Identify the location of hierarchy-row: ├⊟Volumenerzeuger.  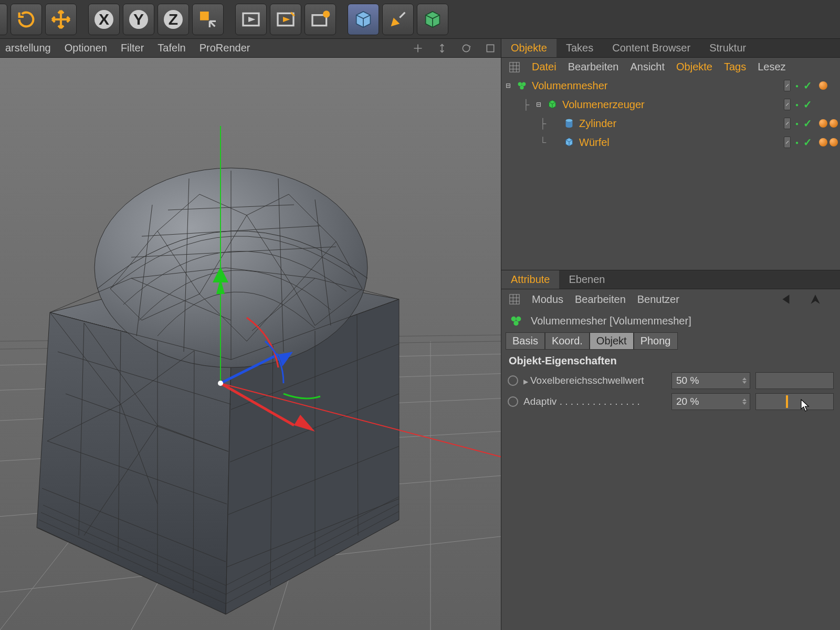
(671, 104).